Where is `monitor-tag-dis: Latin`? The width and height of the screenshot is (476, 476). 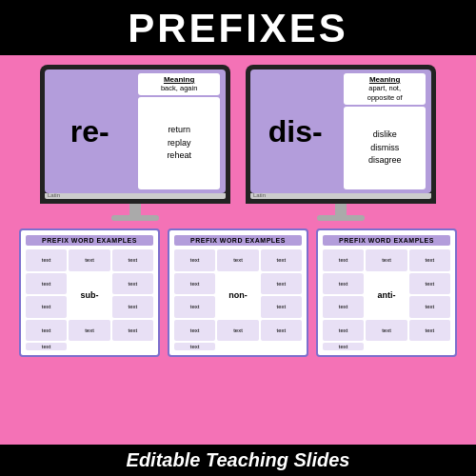
monitor-tag-dis: Latin is located at coordinates (259, 195).